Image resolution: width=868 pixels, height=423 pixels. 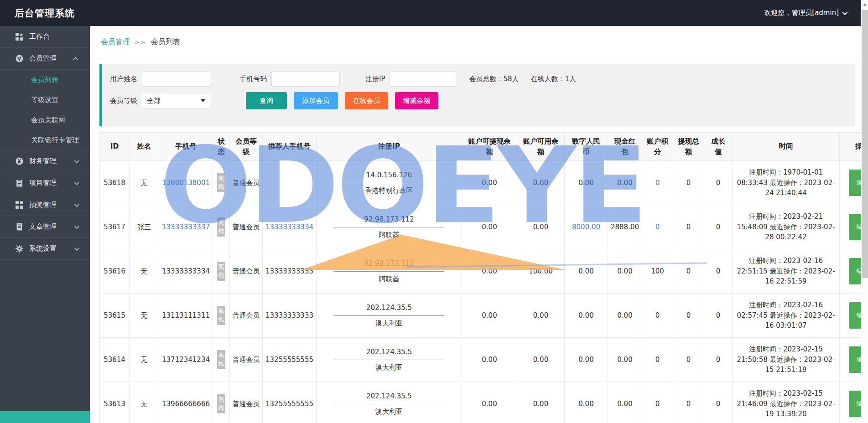 What do you see at coordinates (45, 80) in the screenshot?
I see `sidebar-item-member-list: 会员列表` at bounding box center [45, 80].